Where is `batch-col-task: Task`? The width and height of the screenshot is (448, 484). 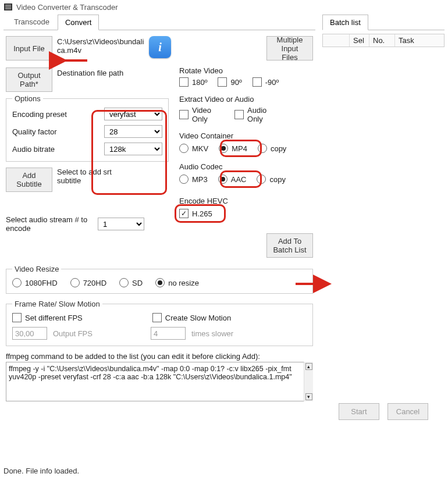 batch-col-task: Task is located at coordinates (419, 41).